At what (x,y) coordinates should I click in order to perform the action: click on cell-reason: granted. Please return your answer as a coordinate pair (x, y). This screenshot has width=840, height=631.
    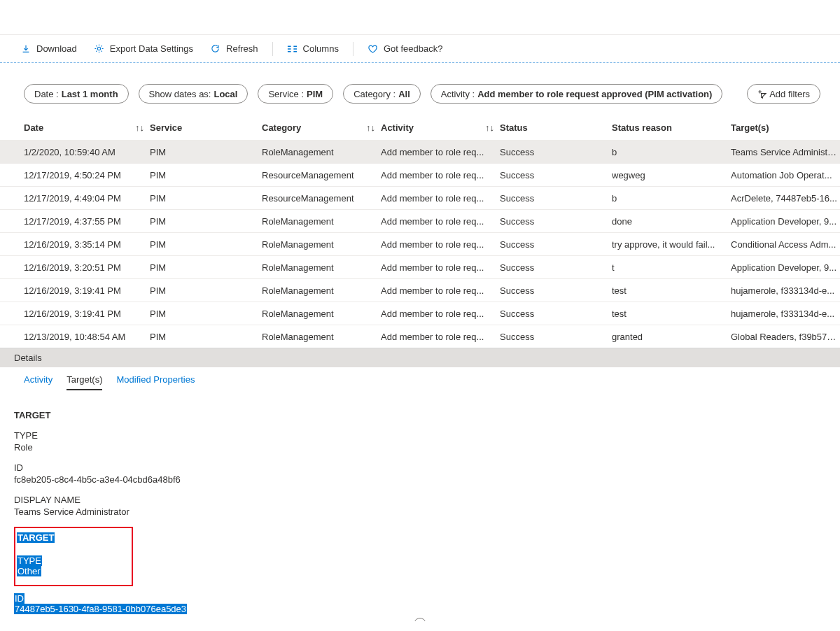
    Looking at the image, I should click on (671, 337).